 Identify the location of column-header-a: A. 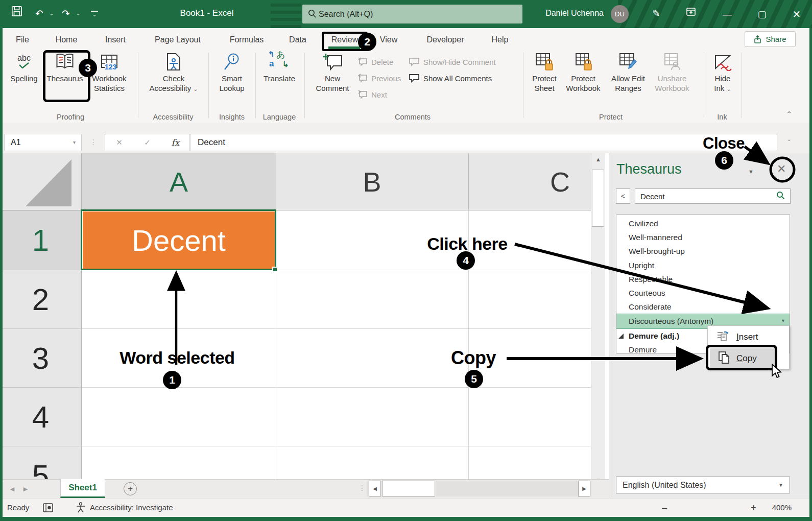
(179, 182).